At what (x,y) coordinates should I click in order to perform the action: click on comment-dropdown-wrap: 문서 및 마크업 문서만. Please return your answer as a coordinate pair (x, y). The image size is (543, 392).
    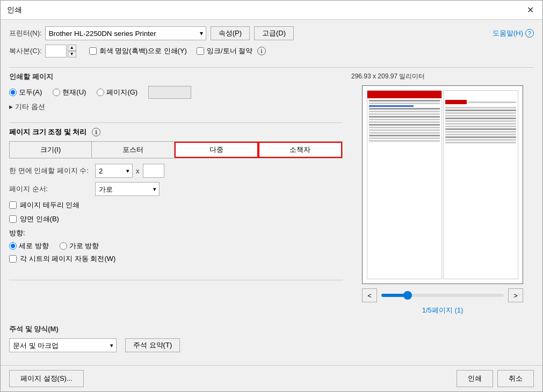
    Looking at the image, I should click on (63, 345).